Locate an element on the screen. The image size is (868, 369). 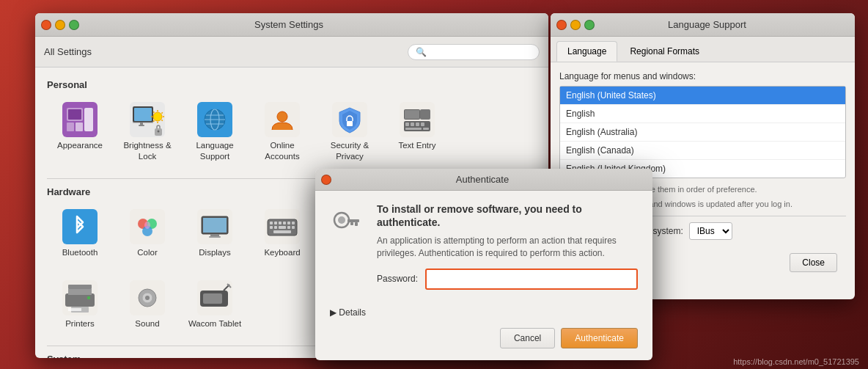
auth-titlebar: Authenticate is located at coordinates (484, 180).